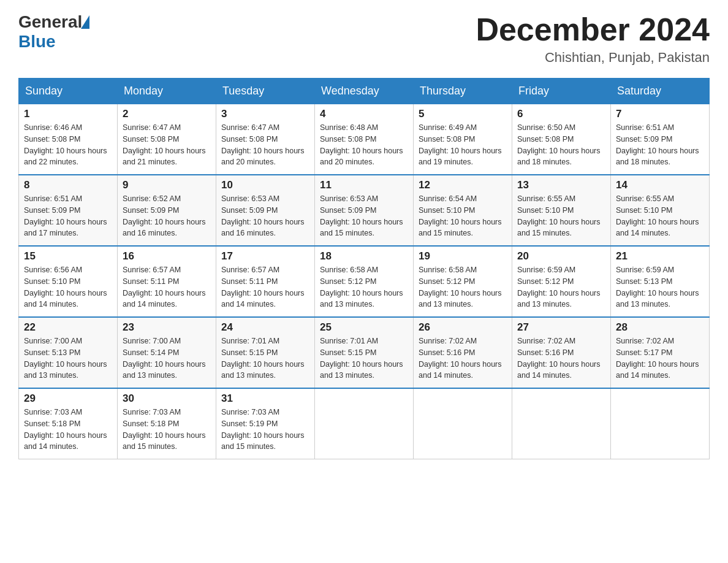  What do you see at coordinates (266, 282) in the screenshot?
I see `calendar-day-cell: 17Sunrise: 6:57 AMSunset: 5:11 PMDayligh…` at bounding box center [266, 282].